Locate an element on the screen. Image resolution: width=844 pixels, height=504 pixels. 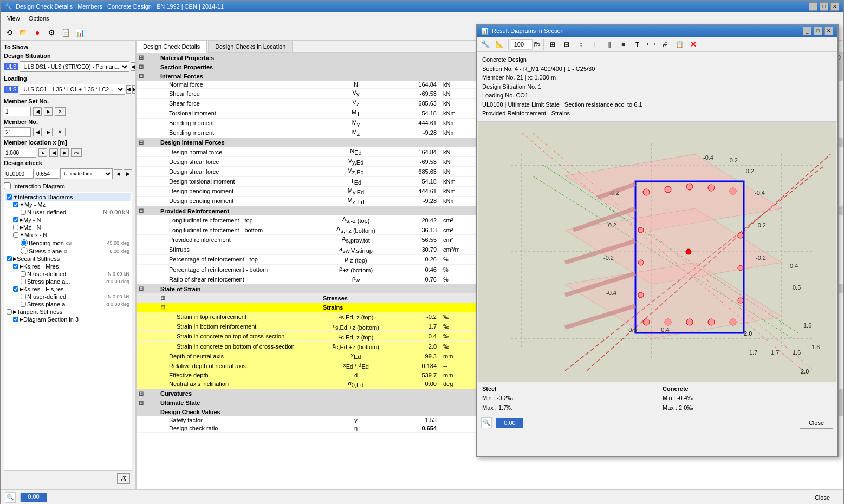
search-button: 🔍 is located at coordinates (10, 498).